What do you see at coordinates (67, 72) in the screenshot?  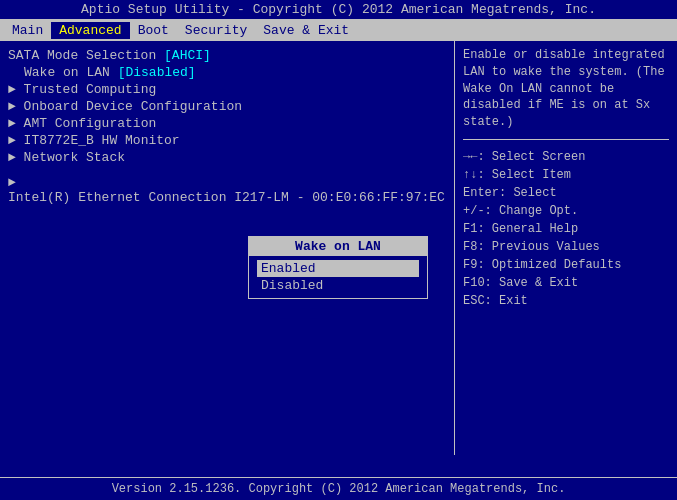 I see `entry-label: Wake on LAN` at bounding box center [67, 72].